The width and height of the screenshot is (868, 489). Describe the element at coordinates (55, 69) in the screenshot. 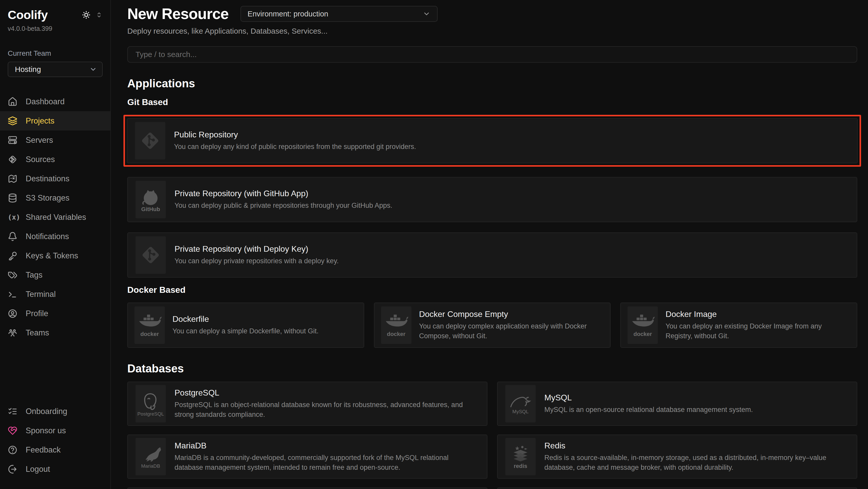

I see `team-select: Hosting` at that location.